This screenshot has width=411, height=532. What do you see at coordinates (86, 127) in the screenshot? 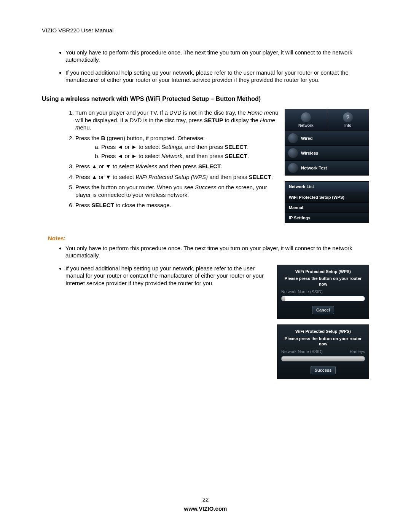
I see `t: enu.` at bounding box center [86, 127].